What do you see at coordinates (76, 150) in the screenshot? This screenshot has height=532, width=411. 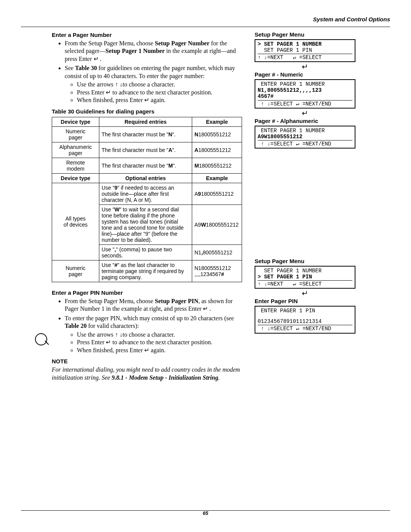 I see `td: Alphanumeric pager` at bounding box center [76, 150].